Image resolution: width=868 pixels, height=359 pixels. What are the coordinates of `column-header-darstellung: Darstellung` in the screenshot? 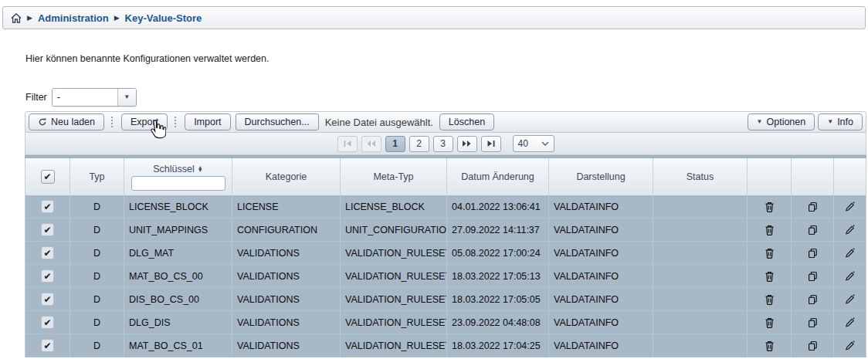 It's located at (601, 177).